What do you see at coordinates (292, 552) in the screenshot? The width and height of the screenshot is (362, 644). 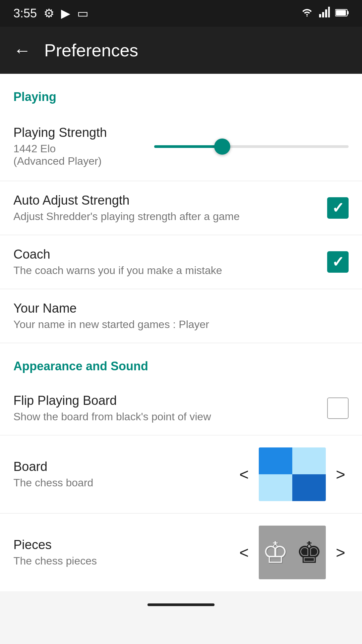 I see `pieces-selector: < ♔ ♚ >` at bounding box center [292, 552].